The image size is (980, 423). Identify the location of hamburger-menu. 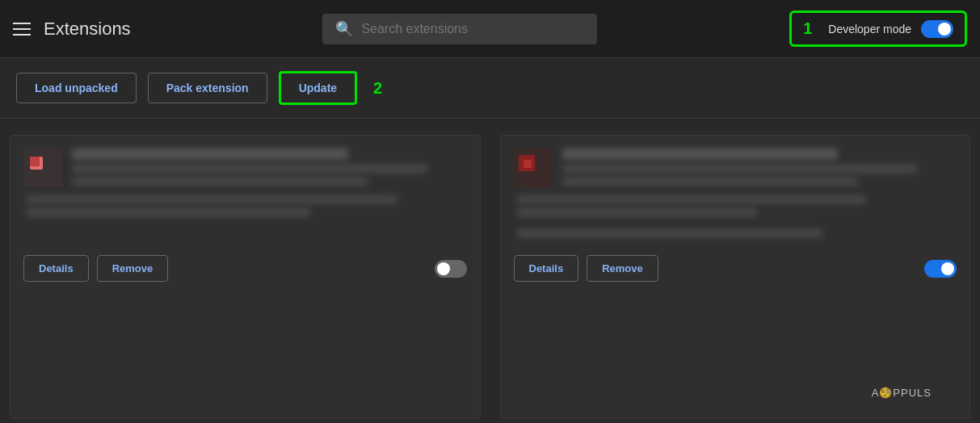
(22, 29).